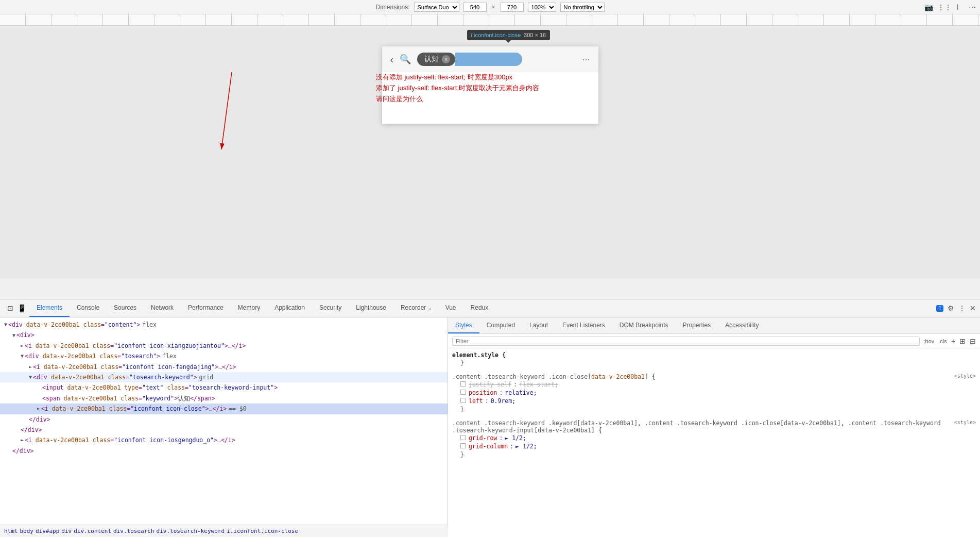 The height and width of the screenshot is (537, 980). Describe the element at coordinates (521, 393) in the screenshot. I see `css-value: relative;` at that location.